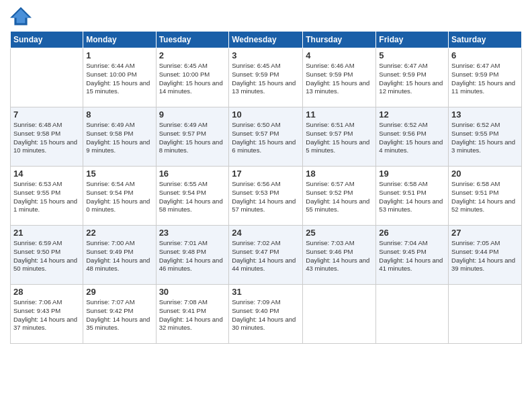 This screenshot has width=532, height=411. What do you see at coordinates (120, 314) in the screenshot?
I see `calendar-cell: 29Sunrise: 7:07 AM Sunset: 9:42 PM Dayli…` at bounding box center [120, 314].